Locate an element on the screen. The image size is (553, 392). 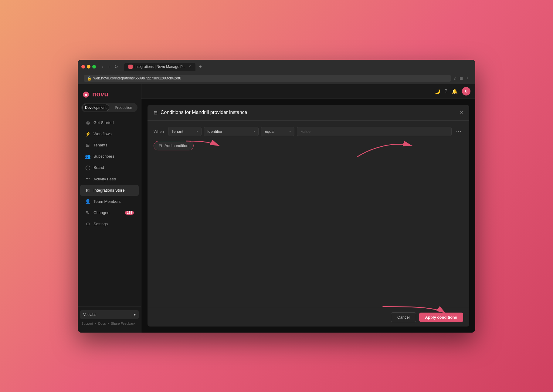
changes-badge: 158 is located at coordinates (129, 213).